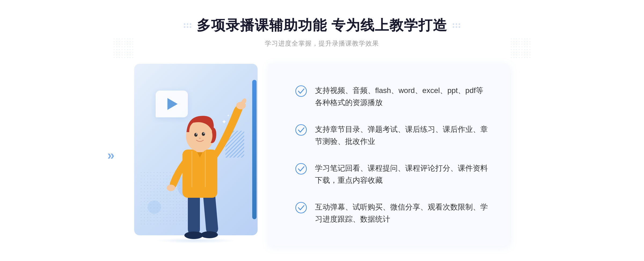 The image size is (644, 261). Describe the element at coordinates (402, 174) in the screenshot. I see `feature-text-3: 学习笔记回看、课程提问、课程评论打分、课件资料下载，重点内容收藏` at that location.